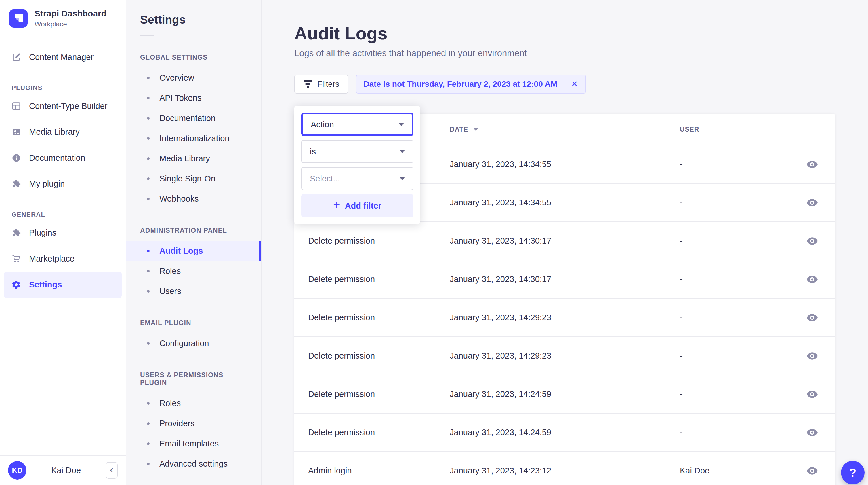  What do you see at coordinates (193, 159) in the screenshot?
I see `settings-nav-item: Media Library` at bounding box center [193, 159].